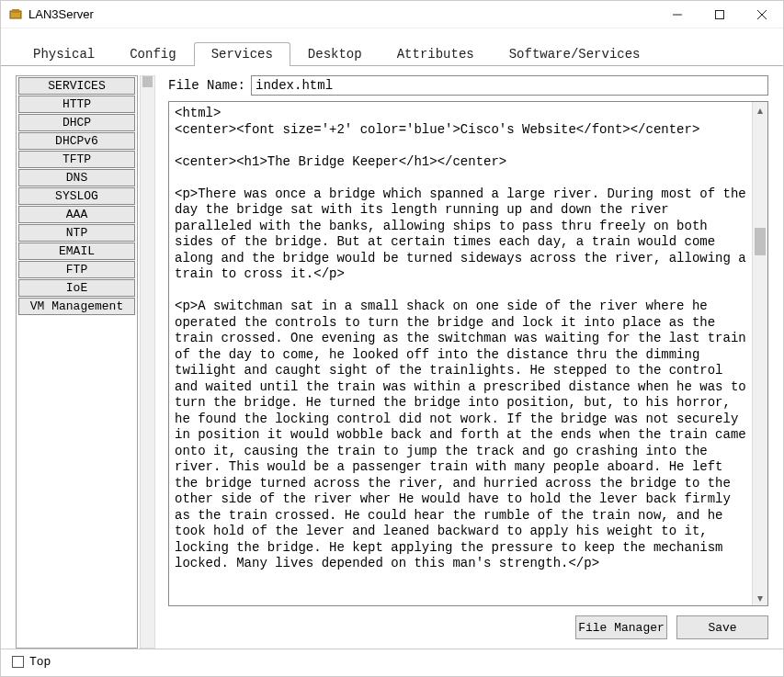 This screenshot has height=677, width=784. What do you see at coordinates (575, 54) in the screenshot?
I see `tab-software-services: Software/Services` at bounding box center [575, 54].